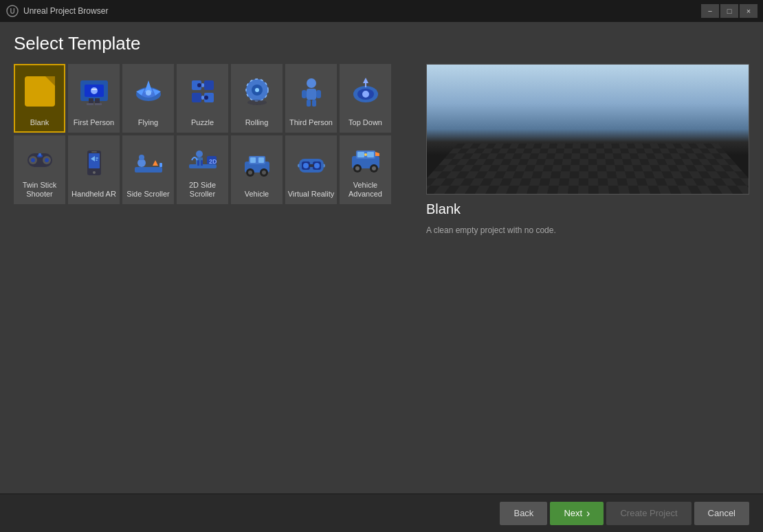 Image resolution: width=763 pixels, height=532 pixels. Describe the element at coordinates (257, 170) in the screenshot. I see `template-vehicle: Vehicle` at that location.